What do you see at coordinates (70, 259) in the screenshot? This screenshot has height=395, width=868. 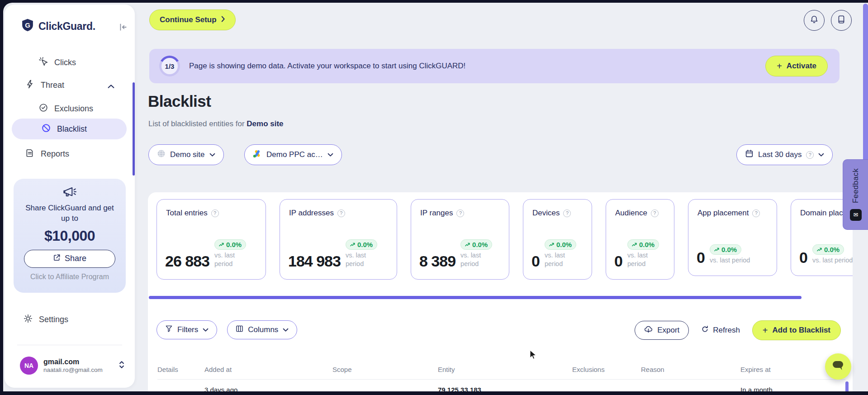 I see `share-button: Share` at bounding box center [70, 259].